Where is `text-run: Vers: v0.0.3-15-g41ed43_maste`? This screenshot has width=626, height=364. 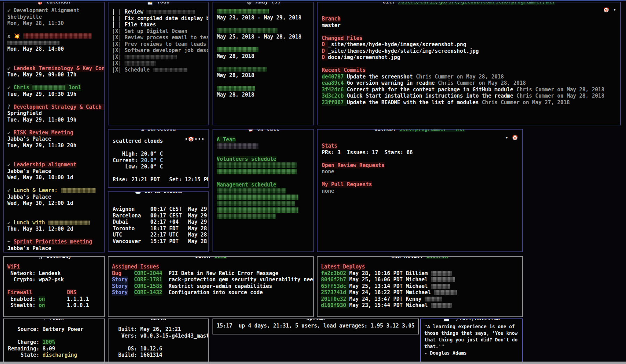
text-run: Vers: v0.0.3-15-g41ed43_maste is located at coordinates (163, 336).